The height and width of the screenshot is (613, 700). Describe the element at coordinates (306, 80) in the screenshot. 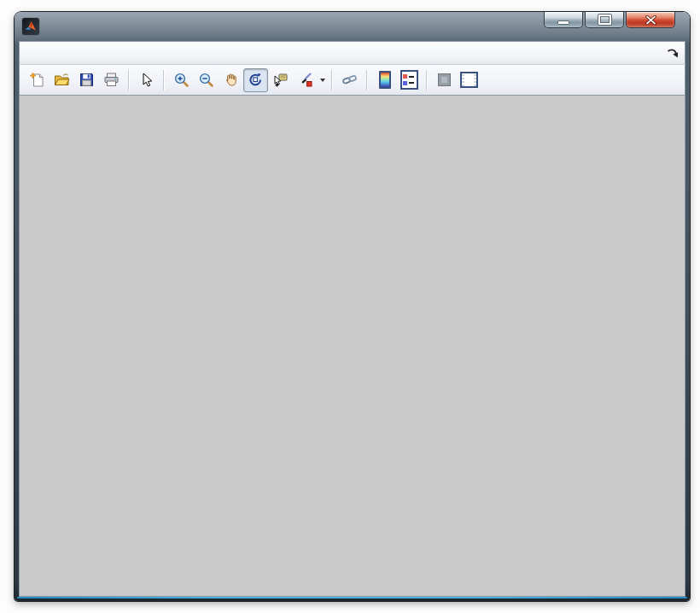

I see `brush-icon` at that location.